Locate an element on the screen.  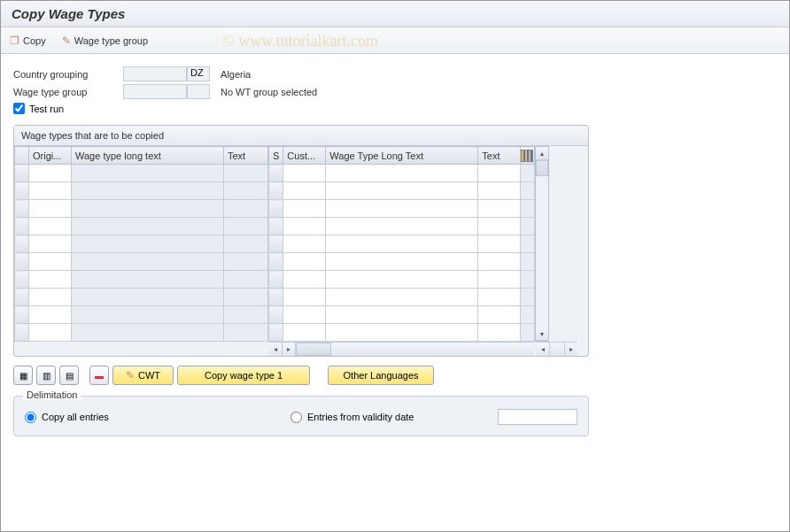
scroll-up-icon: ▴ is located at coordinates (542, 154).